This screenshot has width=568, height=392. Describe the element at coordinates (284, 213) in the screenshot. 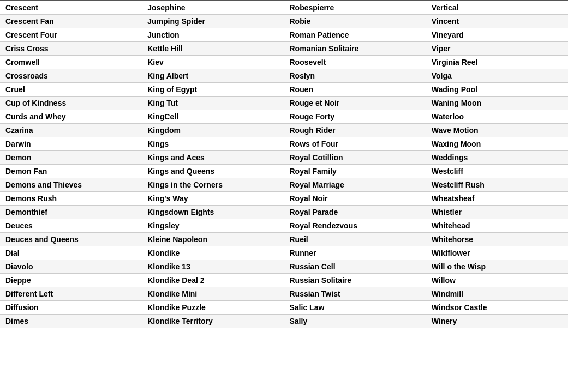

I see `table-row: DemonthiefKingsdown EightsRoyal ParadeWh…` at that location.